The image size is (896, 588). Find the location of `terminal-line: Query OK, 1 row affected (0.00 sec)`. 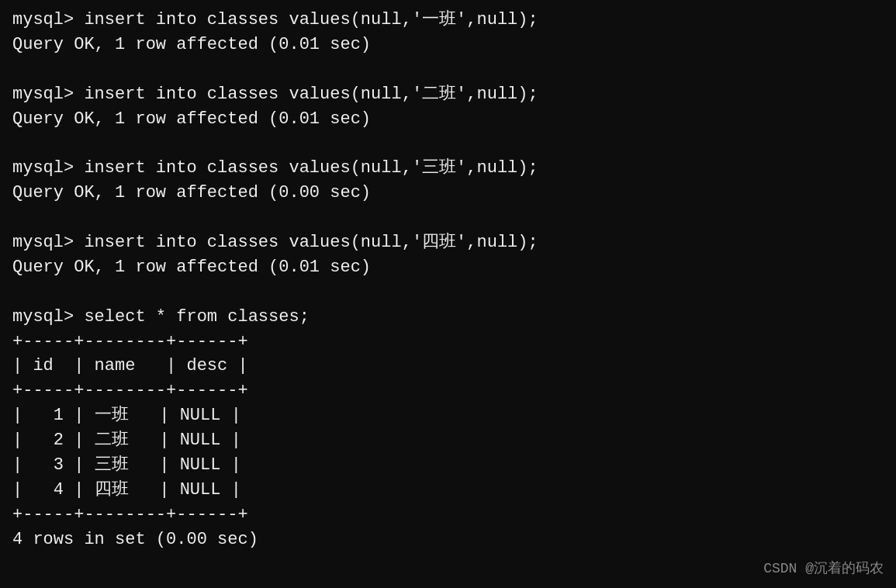

terminal-line: Query OK, 1 row affected (0.00 sec) is located at coordinates (448, 193).